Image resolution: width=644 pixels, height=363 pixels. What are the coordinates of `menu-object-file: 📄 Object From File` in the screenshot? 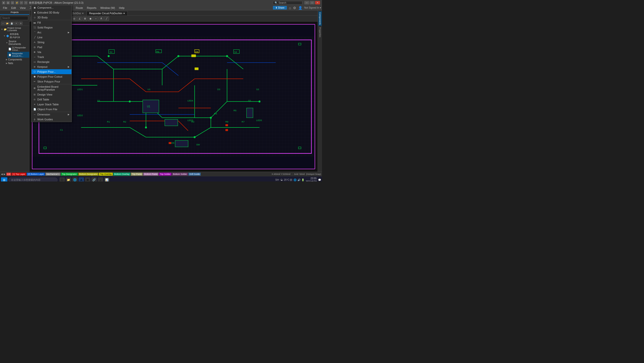 It's located at (52, 109).